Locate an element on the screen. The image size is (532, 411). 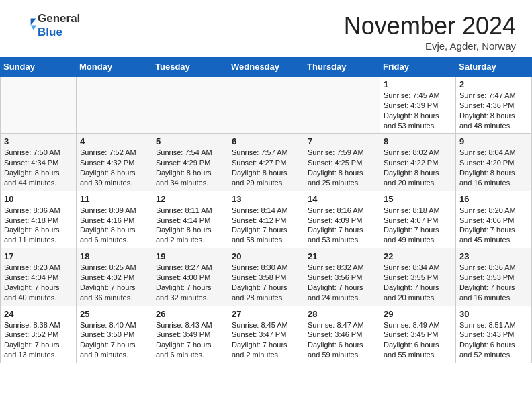
day-number: 21 is located at coordinates (342, 257).